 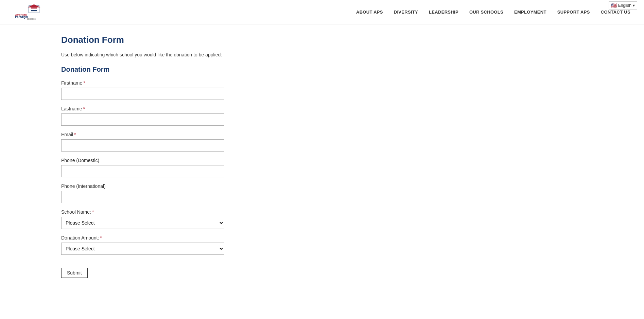 I want to click on language-label: English, so click(x=625, y=5).